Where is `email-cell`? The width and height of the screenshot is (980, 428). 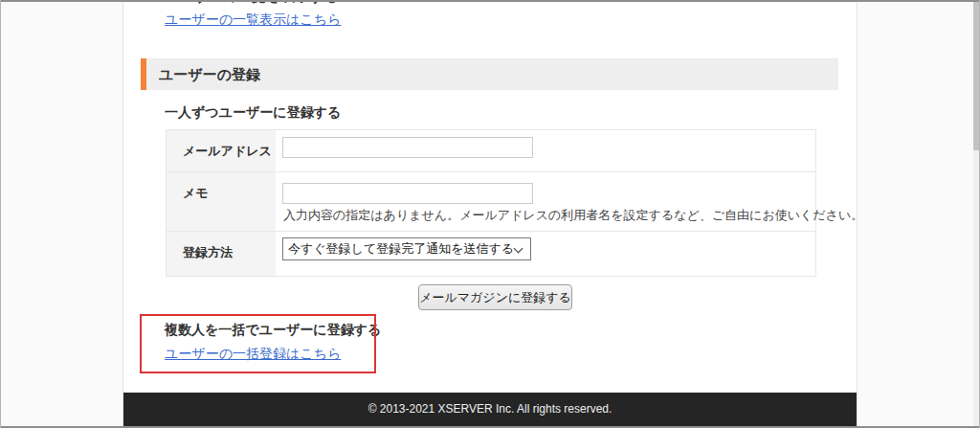
email-cell is located at coordinates (546, 151).